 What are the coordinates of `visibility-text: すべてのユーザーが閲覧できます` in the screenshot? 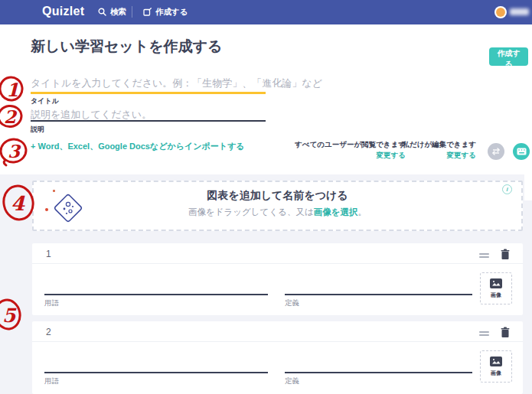 It's located at (351, 145).